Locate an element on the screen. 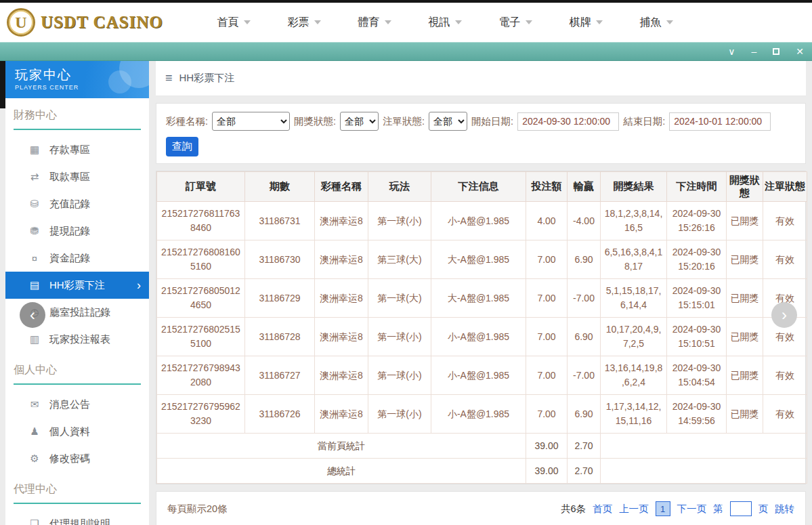 The height and width of the screenshot is (525, 812). cell-draw-result: 13,16,14,19,8,6,2,4 is located at coordinates (634, 375).